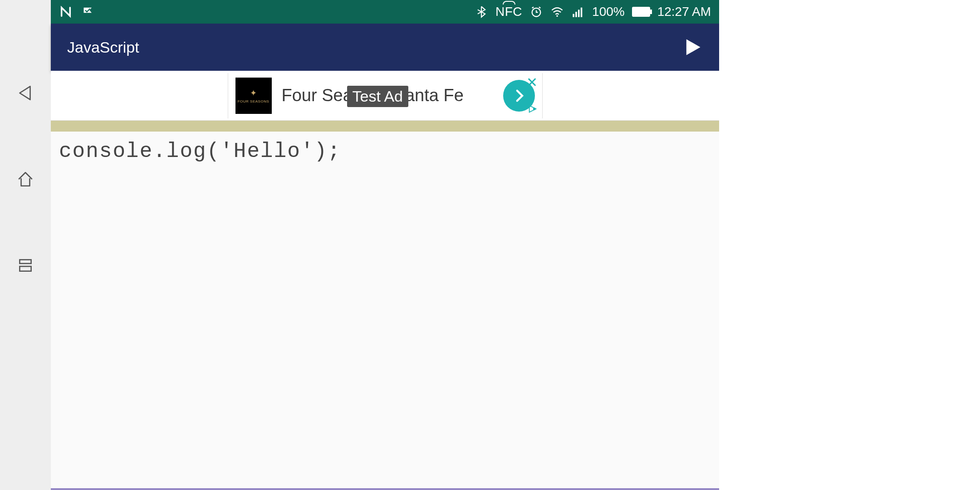 This screenshot has height=490, width=980. Describe the element at coordinates (103, 47) in the screenshot. I see `app-title: JavaScript` at that location.